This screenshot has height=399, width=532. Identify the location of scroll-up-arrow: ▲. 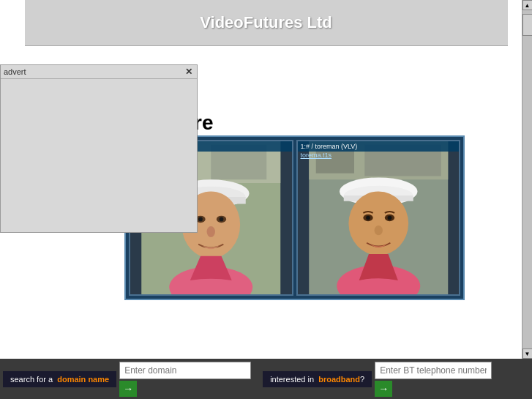
(528, 6).